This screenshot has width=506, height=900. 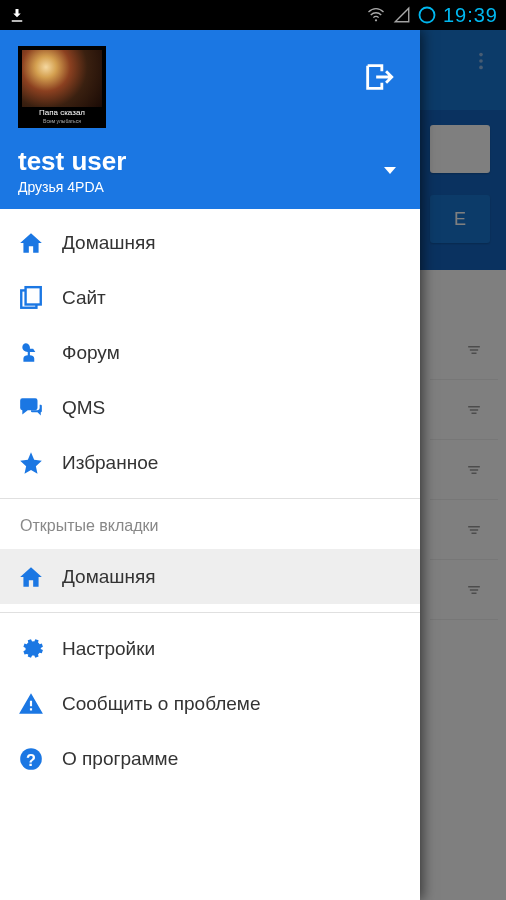 What do you see at coordinates (427, 15) in the screenshot?
I see `battery-icon` at bounding box center [427, 15].